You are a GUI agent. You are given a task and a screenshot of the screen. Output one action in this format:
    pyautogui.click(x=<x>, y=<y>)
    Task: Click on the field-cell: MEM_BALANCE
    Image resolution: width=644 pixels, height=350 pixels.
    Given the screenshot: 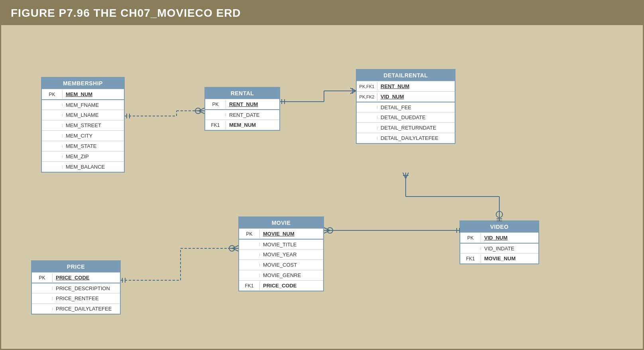 What is the action you would take?
    pyautogui.click(x=93, y=167)
    